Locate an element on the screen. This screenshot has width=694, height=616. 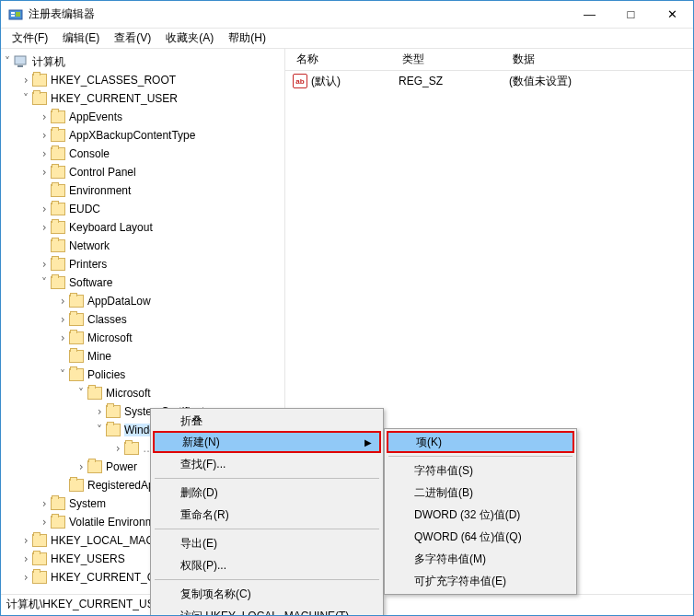
tree-item: ›Classes is located at coordinates (170, 320).